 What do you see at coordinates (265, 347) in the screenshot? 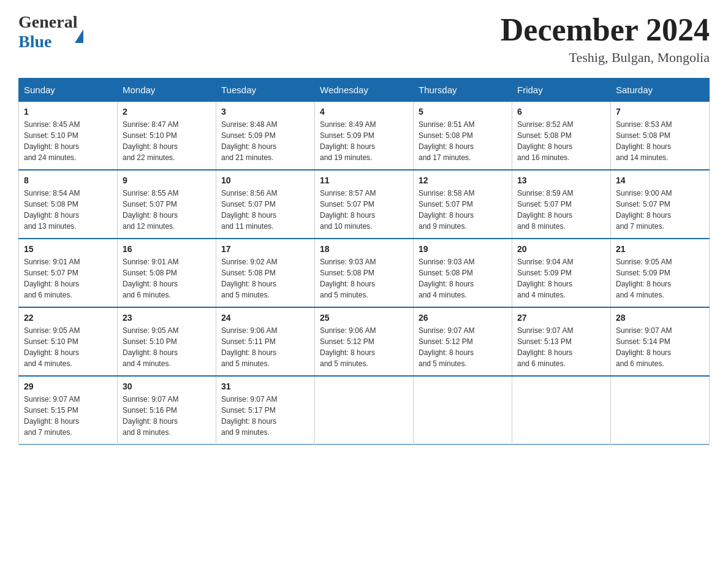
I see `day-info: Sunrise: 9:06 AM Sunset: 5:11 PM Dayligh…` at bounding box center [265, 347].